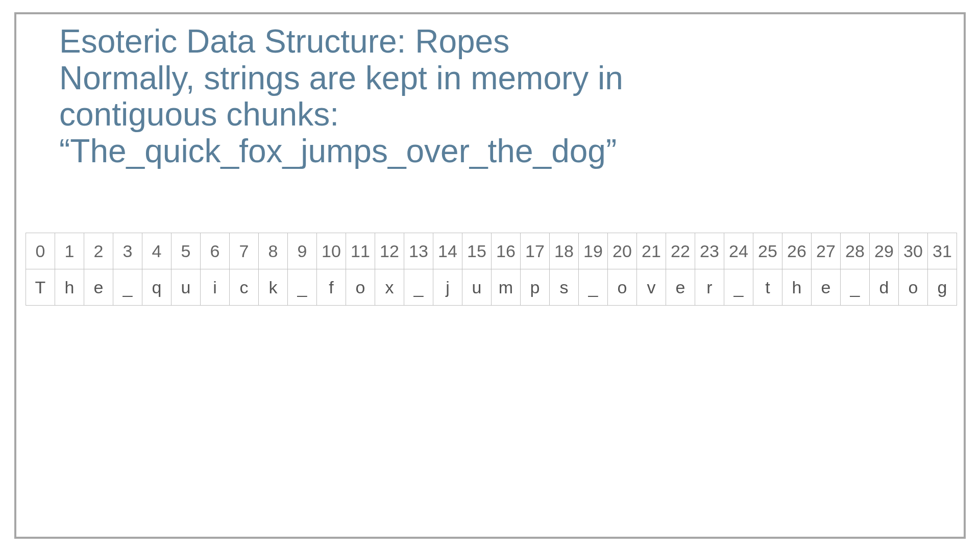  What do you see at coordinates (186, 251) in the screenshot?
I see `index-cell: 5` at bounding box center [186, 251].